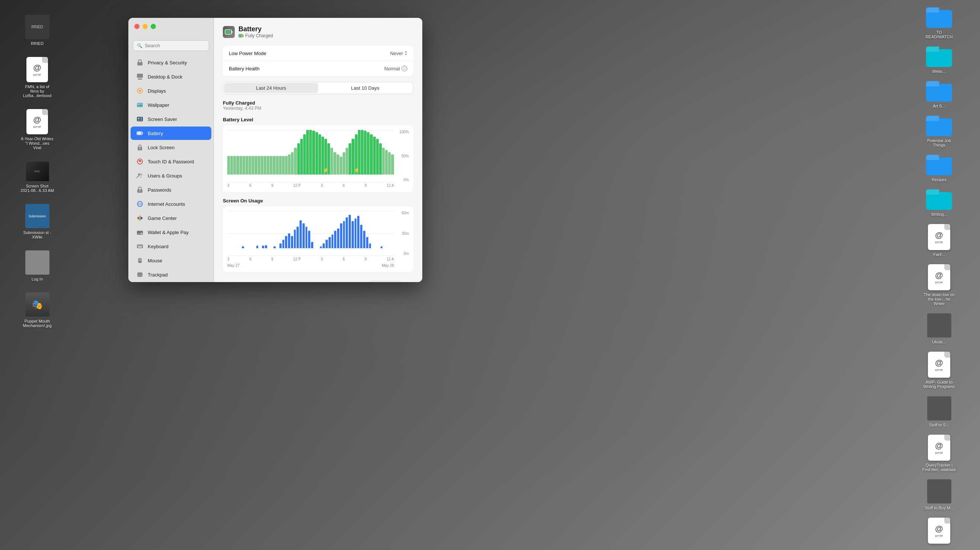  Describe the element at coordinates (939, 60) in the screenshot. I see `desktop-icon-webc: Webc...` at that location.